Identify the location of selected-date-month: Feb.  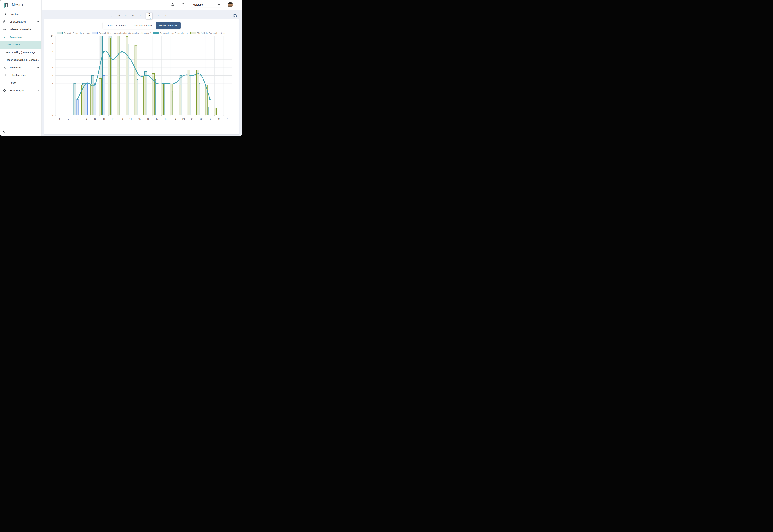
(149, 18).